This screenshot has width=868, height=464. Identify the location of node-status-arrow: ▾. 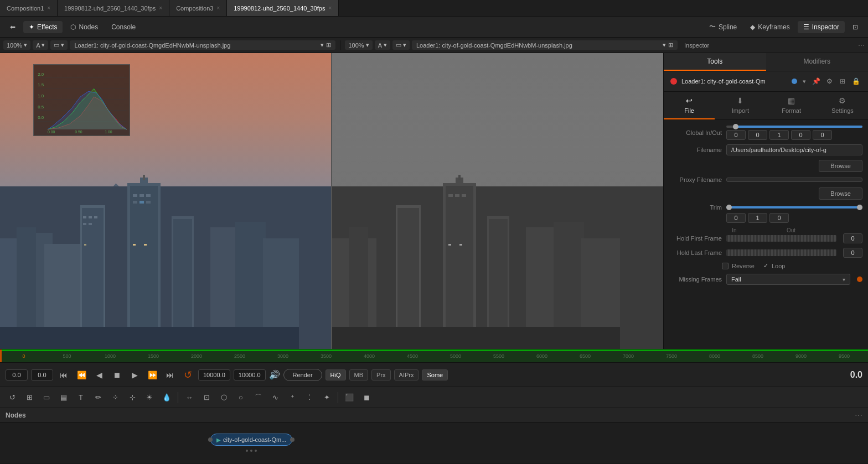
(804, 82).